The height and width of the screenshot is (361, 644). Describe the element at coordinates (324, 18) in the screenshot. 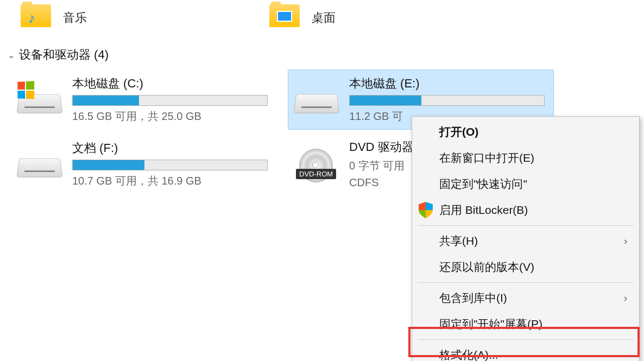

I see `folder-desktop-label: 桌面` at that location.